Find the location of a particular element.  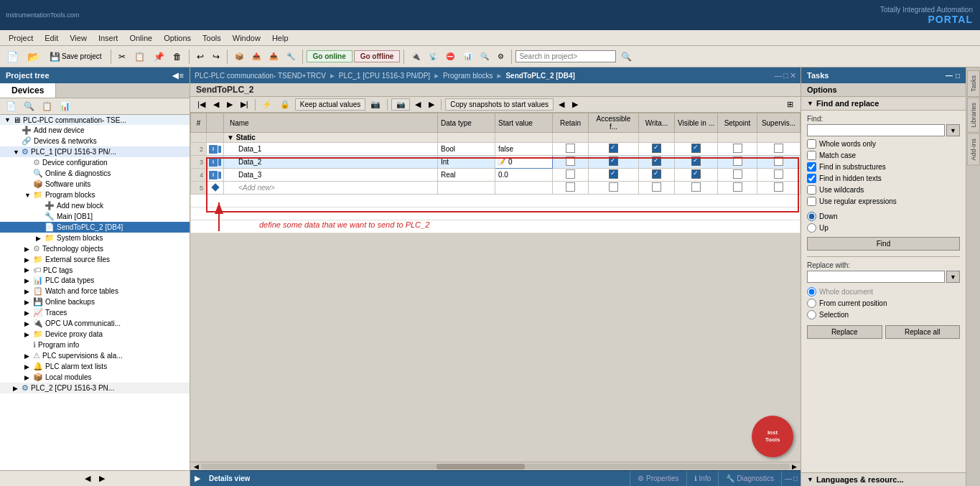

tree-item-dev-config: ⚙ Device configuration is located at coordinates (95, 162).